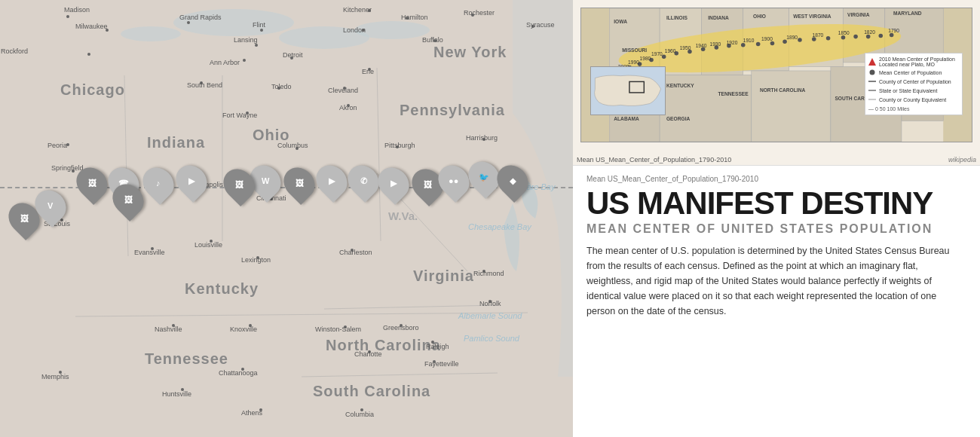 Image resolution: width=980 pixels, height=437 pixels. Describe the element at coordinates (158, 183) in the screenshot. I see `pin-soundcloud: ♪` at that location.